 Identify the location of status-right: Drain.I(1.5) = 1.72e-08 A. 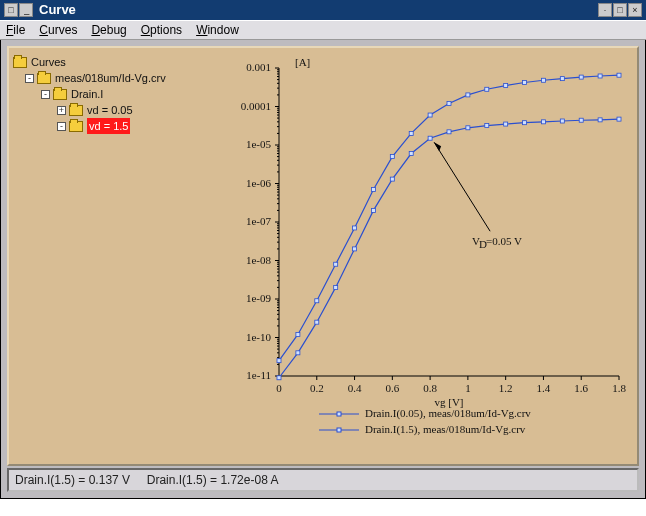
(213, 480).